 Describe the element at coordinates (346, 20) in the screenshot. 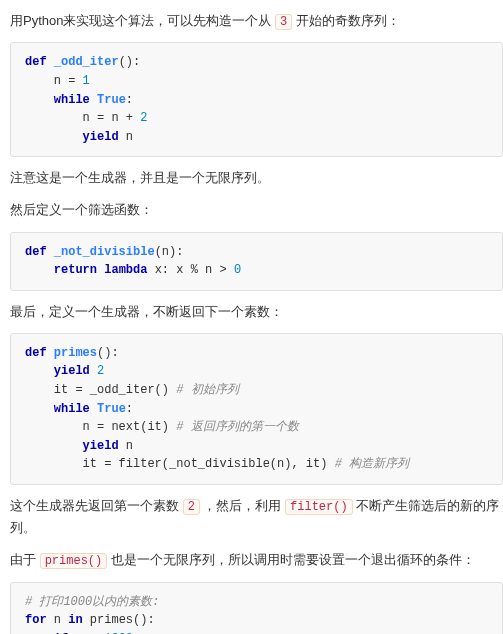

I see `text: 开始的奇数序列：` at that location.